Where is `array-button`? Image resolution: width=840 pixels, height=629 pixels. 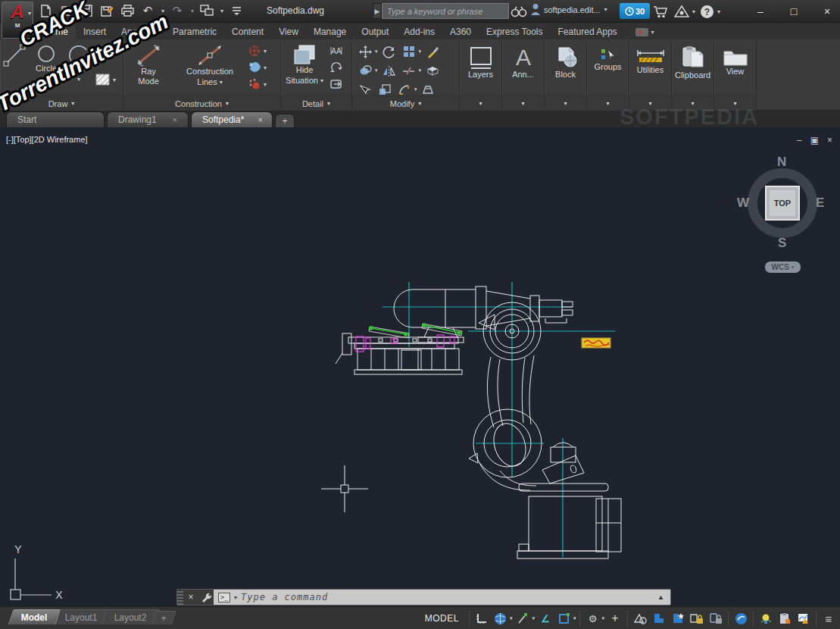
array-button is located at coordinates (409, 52).